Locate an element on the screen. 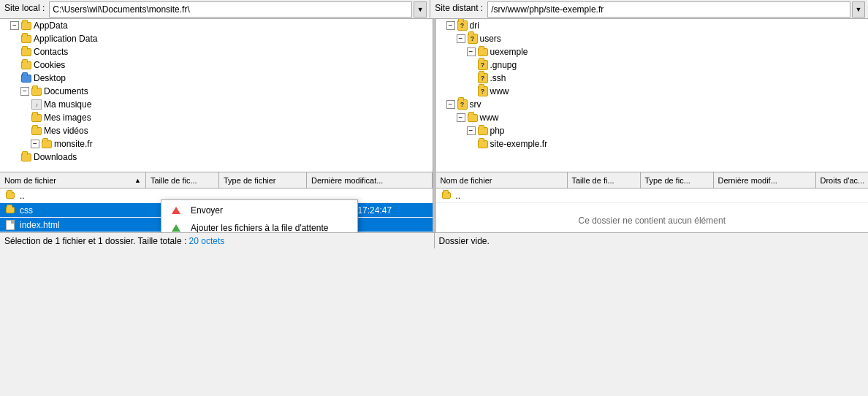  tree-item-dri: − ? dri is located at coordinates (652, 26).